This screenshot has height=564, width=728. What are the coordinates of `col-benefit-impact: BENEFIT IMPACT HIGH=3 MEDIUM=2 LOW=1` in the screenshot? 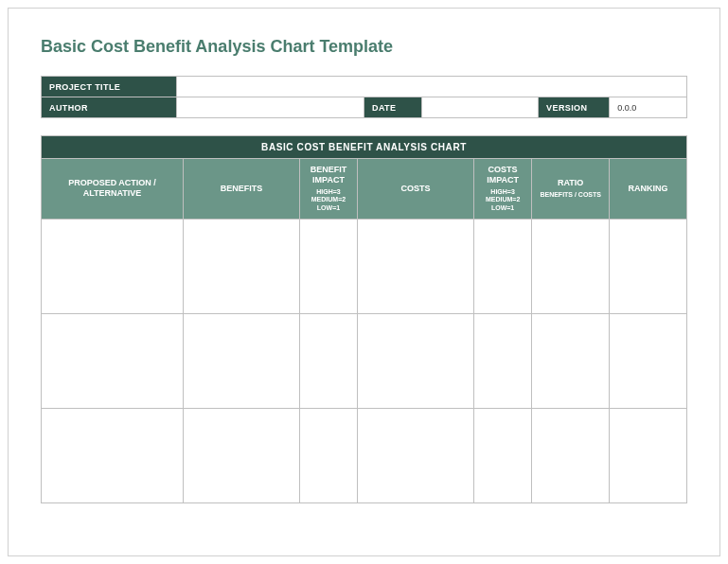 It's located at (328, 189).